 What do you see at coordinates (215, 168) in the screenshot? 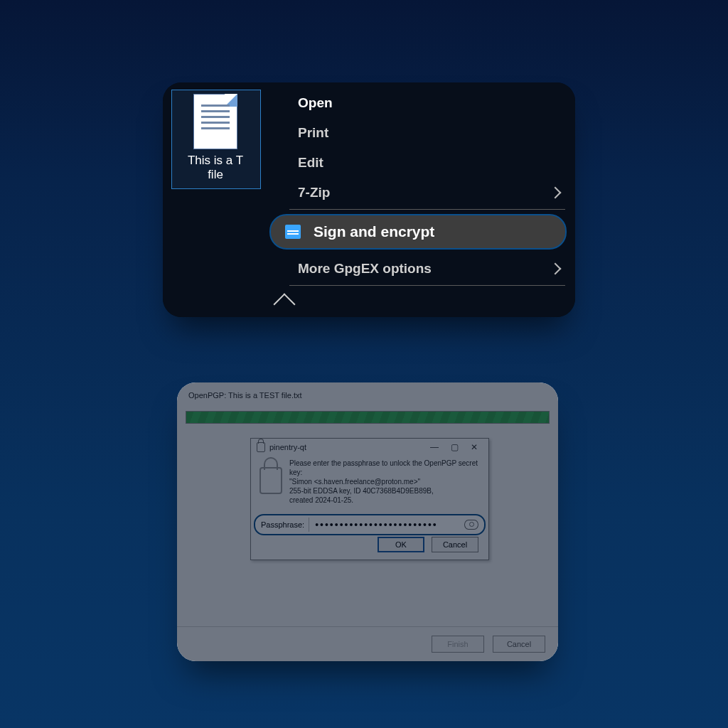
I see `file-name: This is a T file` at bounding box center [215, 168].